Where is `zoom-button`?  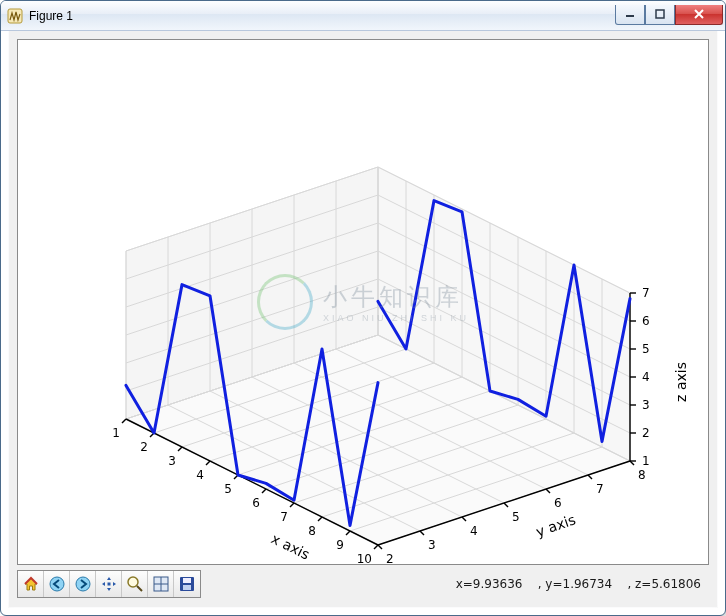
zoom-button is located at coordinates (135, 584).